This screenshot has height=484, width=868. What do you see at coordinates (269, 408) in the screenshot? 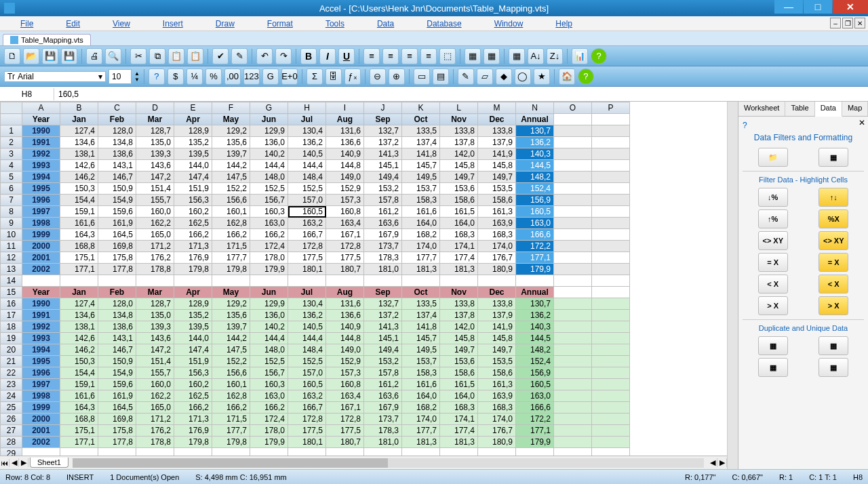
I see `cell: 166,2` at bounding box center [269, 408].